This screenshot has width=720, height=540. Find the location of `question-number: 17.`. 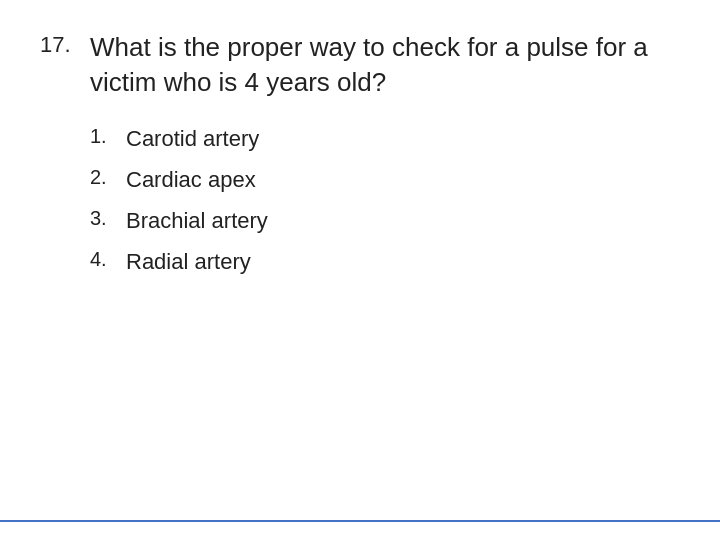

question-number: 17. is located at coordinates (65, 44).